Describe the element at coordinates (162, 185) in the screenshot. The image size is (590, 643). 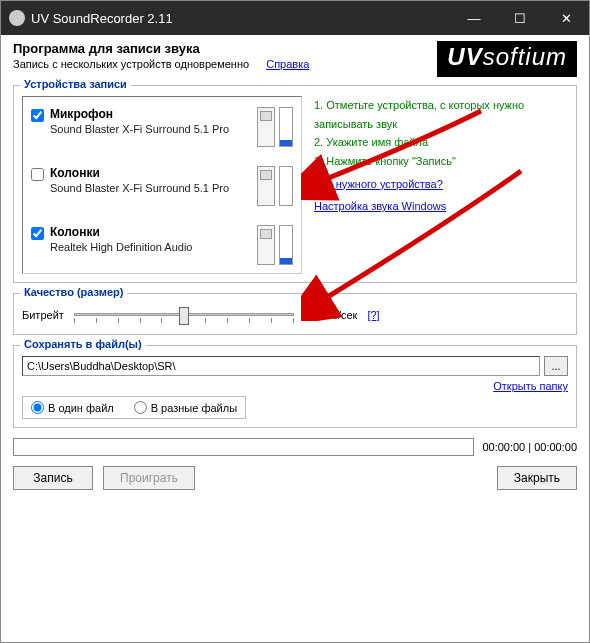
I see `devices-list: МикрофонSound Blaster X-Fi Surround 5.1 …` at that location.